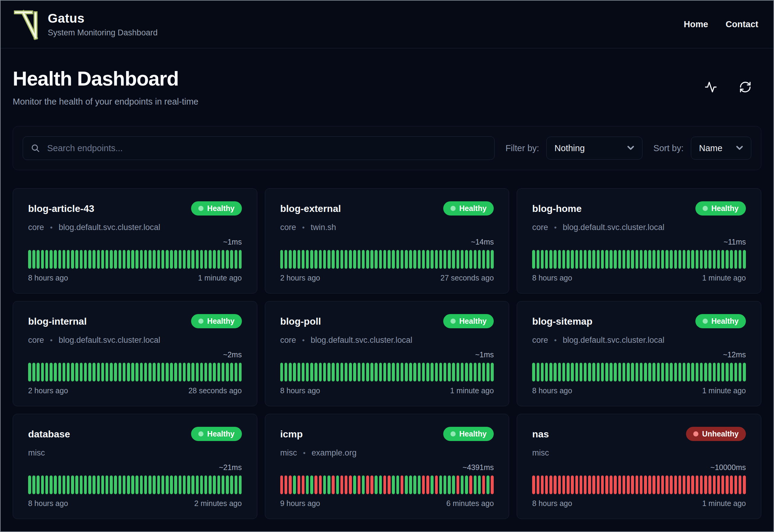 The height and width of the screenshot is (532, 774). Describe the element at coordinates (639, 453) in the screenshot. I see `endpoint-meta: misc` at that location.